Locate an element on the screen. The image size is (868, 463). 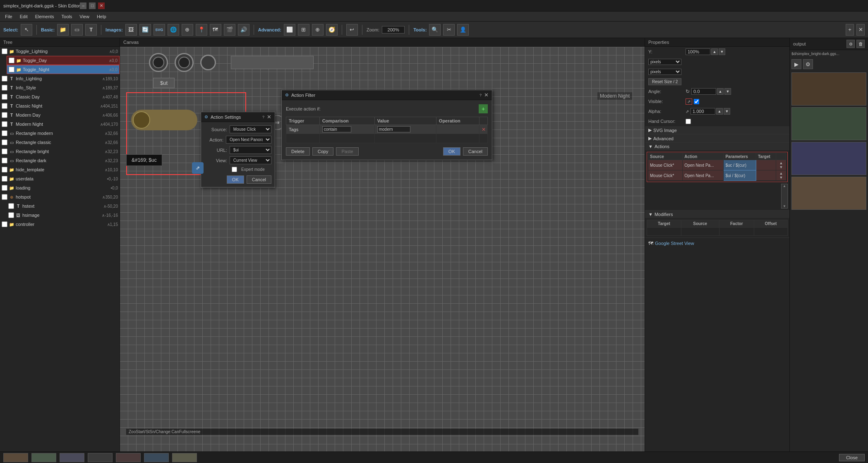
prop-angle-input is located at coordinates (704, 91).